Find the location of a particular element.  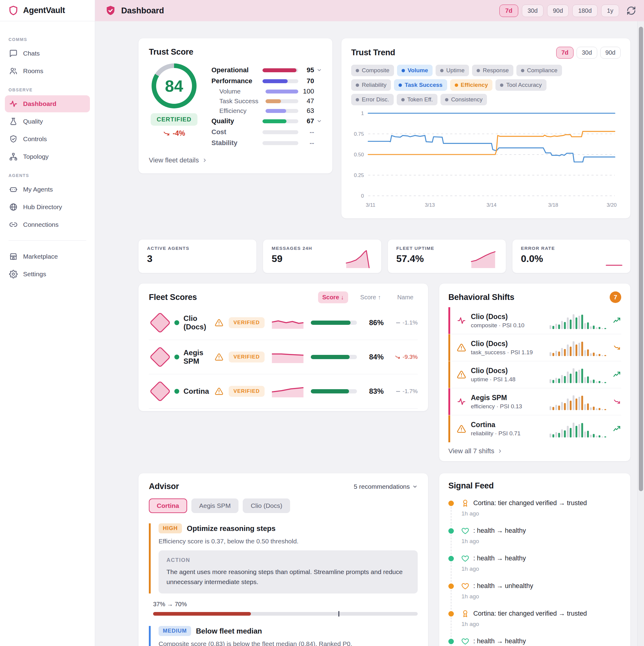

score-delta: -9.3% is located at coordinates (401, 357).